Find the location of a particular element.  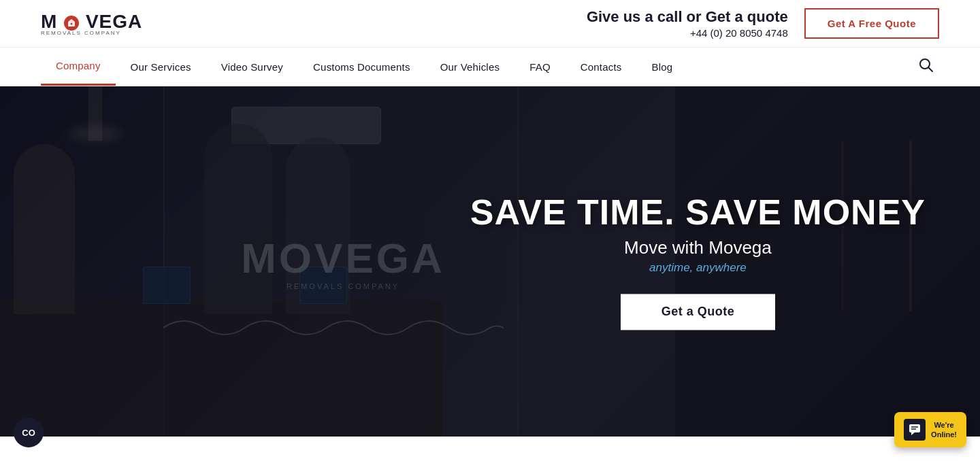

header-phone: +44 (0) 20 8050 4748 is located at coordinates (687, 33).